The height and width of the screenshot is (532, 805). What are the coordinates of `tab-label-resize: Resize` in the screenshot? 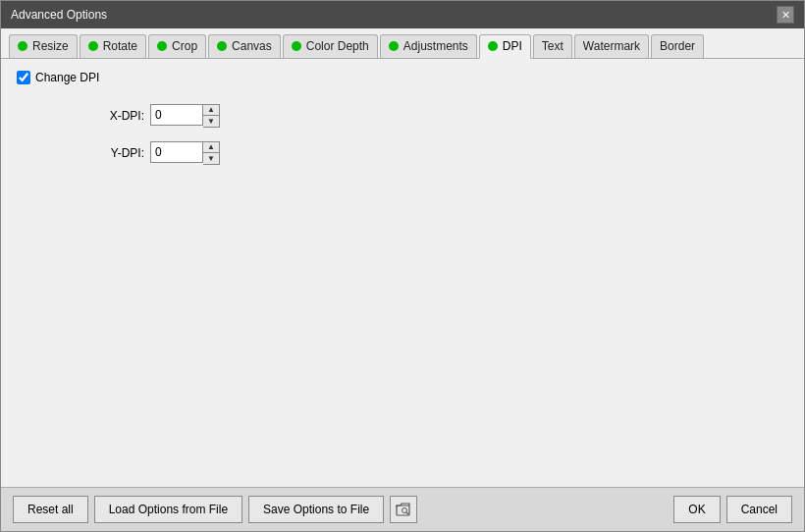 It's located at (51, 46).